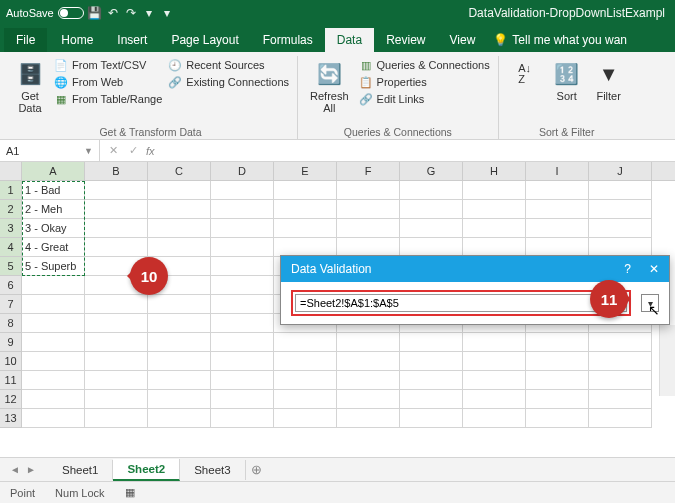  Describe the element at coordinates (80, 470) in the screenshot. I see `sheet-tab-1: Sheet1` at that location.